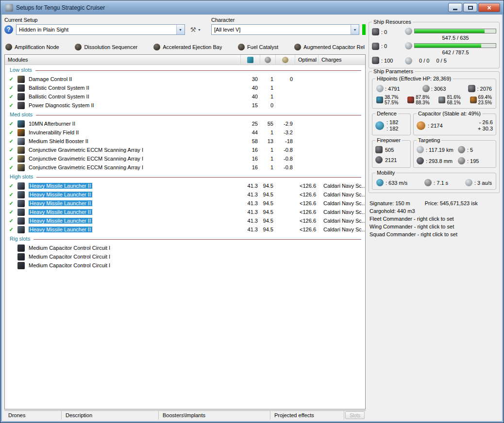 The width and height of the screenshot is (504, 423). What do you see at coordinates (258, 47) in the screenshot?
I see `subsystem-tab-4: Fuel Catalyst` at bounding box center [258, 47].